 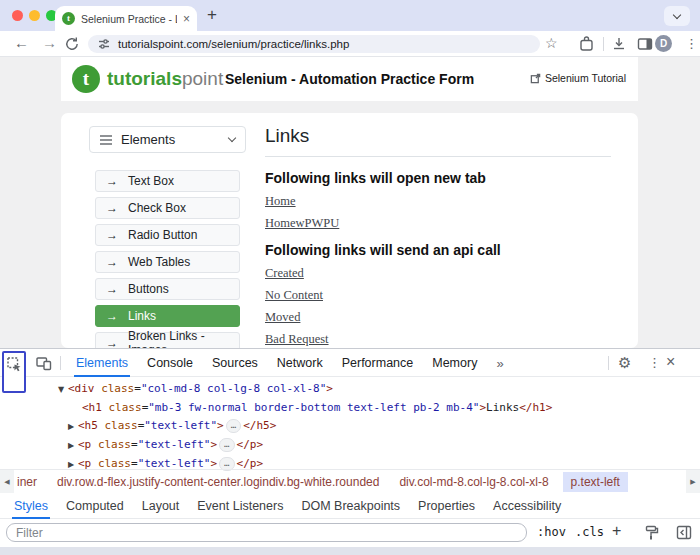 I want to click on extensions-icon, so click(x=586, y=44).